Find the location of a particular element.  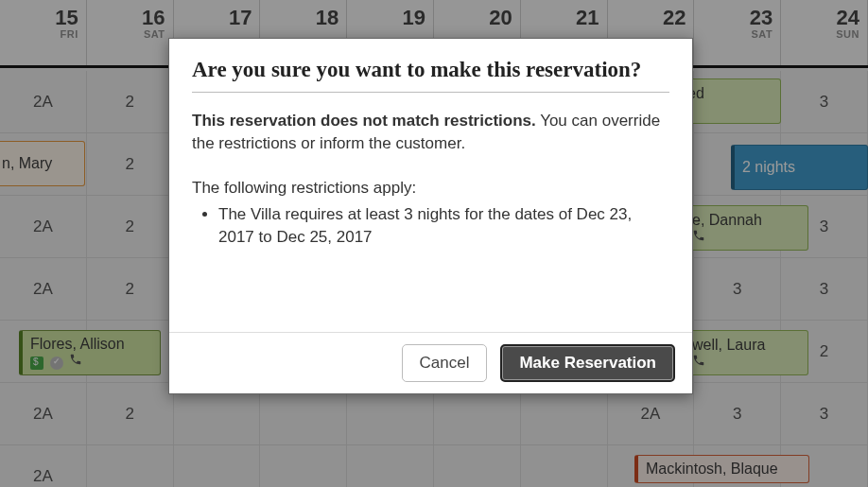

modal-title: Are you sure you want to make this reser… is located at coordinates (431, 76).